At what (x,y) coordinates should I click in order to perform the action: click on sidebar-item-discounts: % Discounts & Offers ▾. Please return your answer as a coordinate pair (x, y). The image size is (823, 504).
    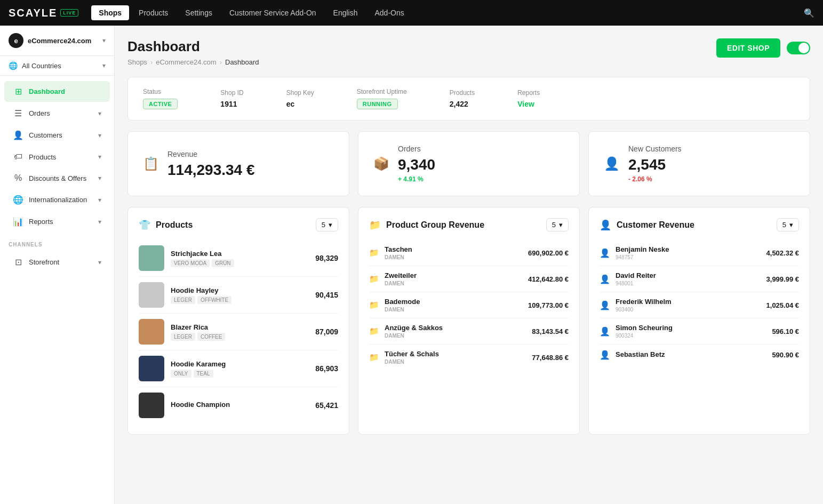
    Looking at the image, I should click on (57, 178).